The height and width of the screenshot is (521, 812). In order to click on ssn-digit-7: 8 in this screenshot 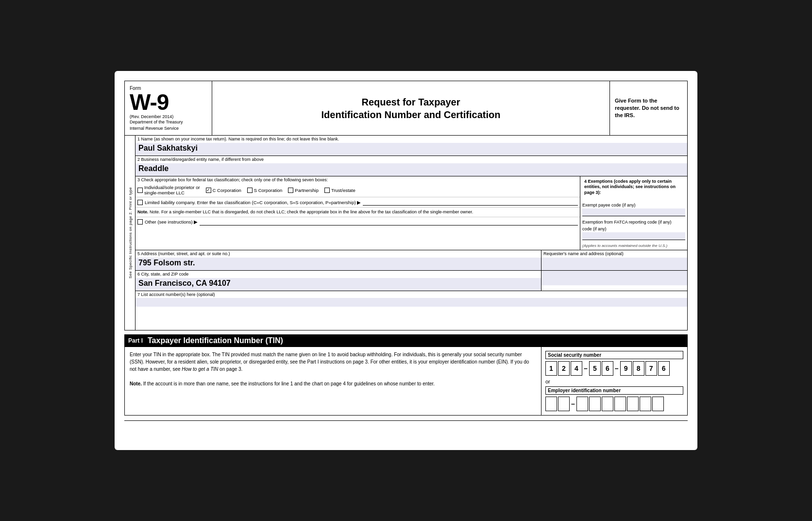, I will do `click(639, 368)`.